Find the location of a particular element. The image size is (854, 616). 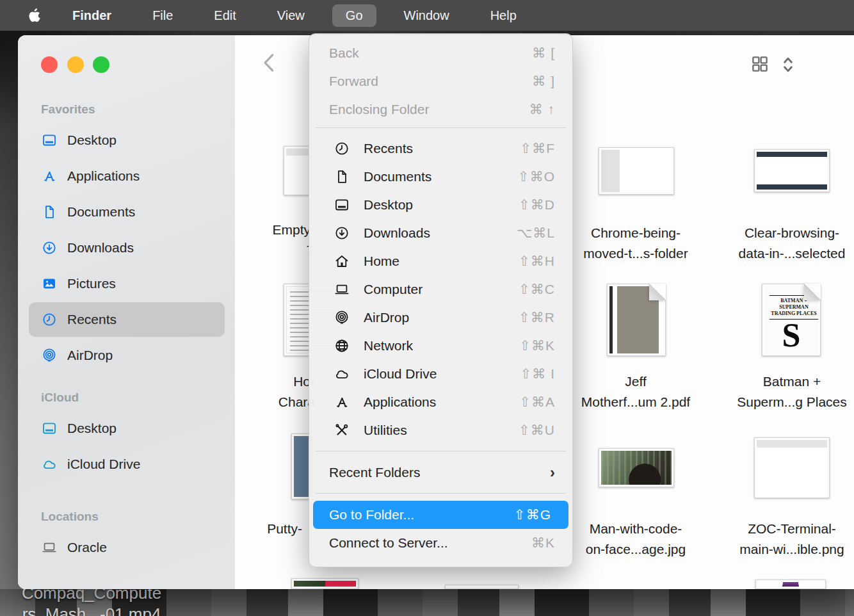

menu-item-enclosing-folder: Enclosing Folder⌘ ↑ is located at coordinates (440, 109).